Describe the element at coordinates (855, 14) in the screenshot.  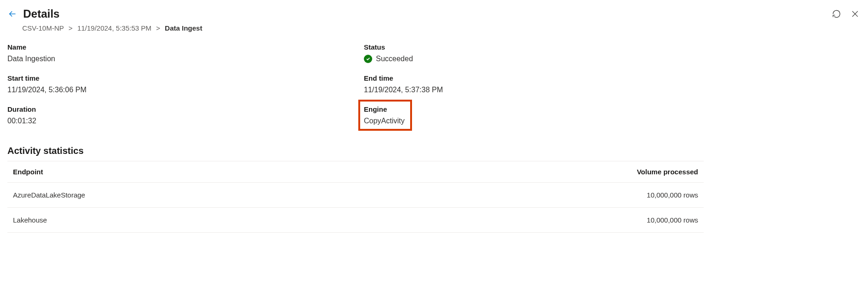
I see `close-icon` at that location.